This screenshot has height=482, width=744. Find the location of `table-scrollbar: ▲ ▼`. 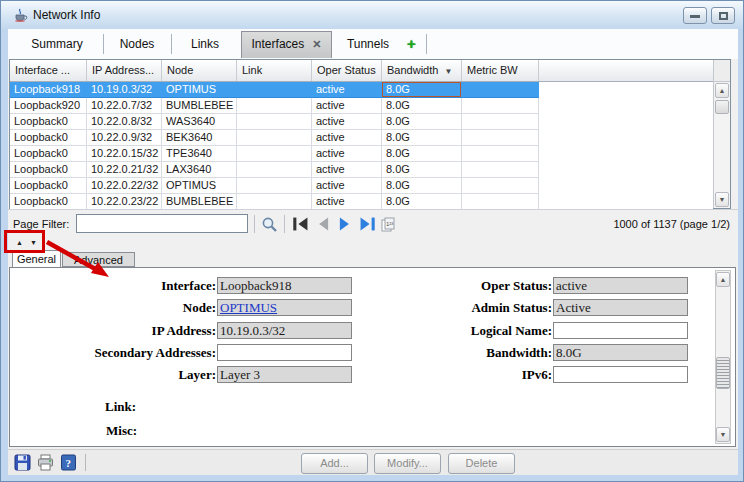

table-scrollbar: ▲ ▼ is located at coordinates (722, 134).